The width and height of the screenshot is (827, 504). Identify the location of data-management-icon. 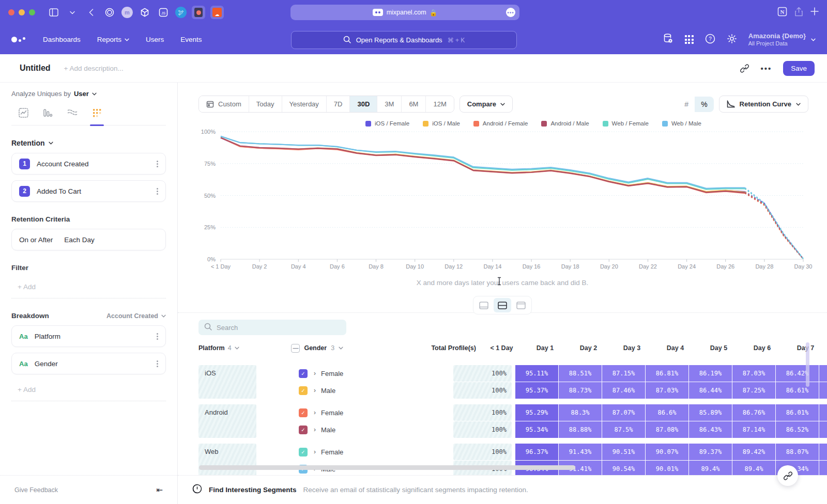
(668, 39).